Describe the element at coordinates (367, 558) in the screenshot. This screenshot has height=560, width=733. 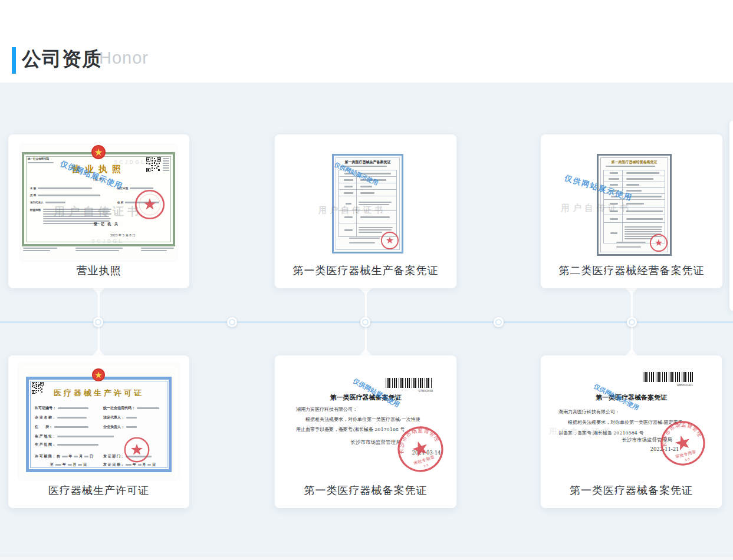
I see `section-bottom-edge` at that location.